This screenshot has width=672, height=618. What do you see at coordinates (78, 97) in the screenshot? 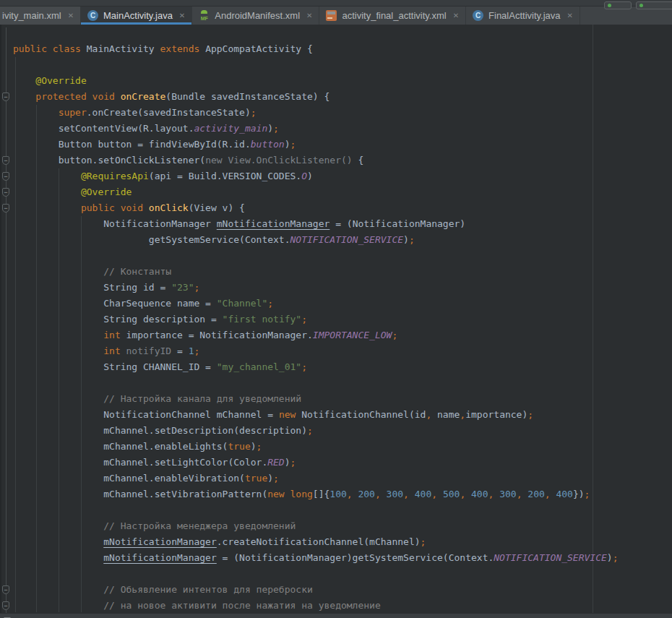
I see `code-token: protected void` at bounding box center [78, 97].